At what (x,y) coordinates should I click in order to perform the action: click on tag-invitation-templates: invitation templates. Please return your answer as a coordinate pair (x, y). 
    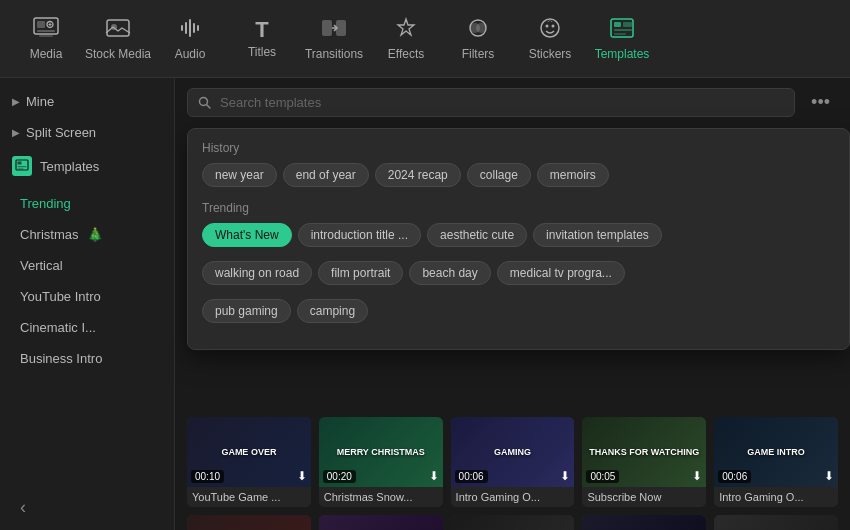
    Looking at the image, I should click on (598, 235).